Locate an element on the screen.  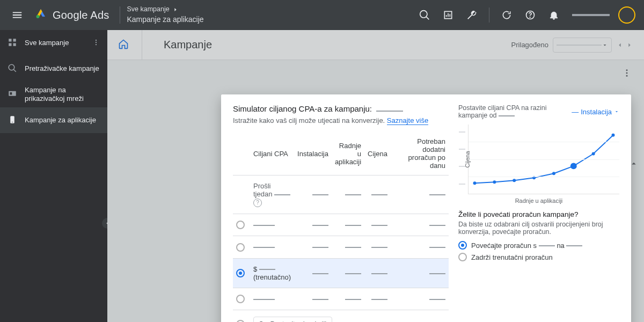
app-icon is located at coordinates (12, 120).